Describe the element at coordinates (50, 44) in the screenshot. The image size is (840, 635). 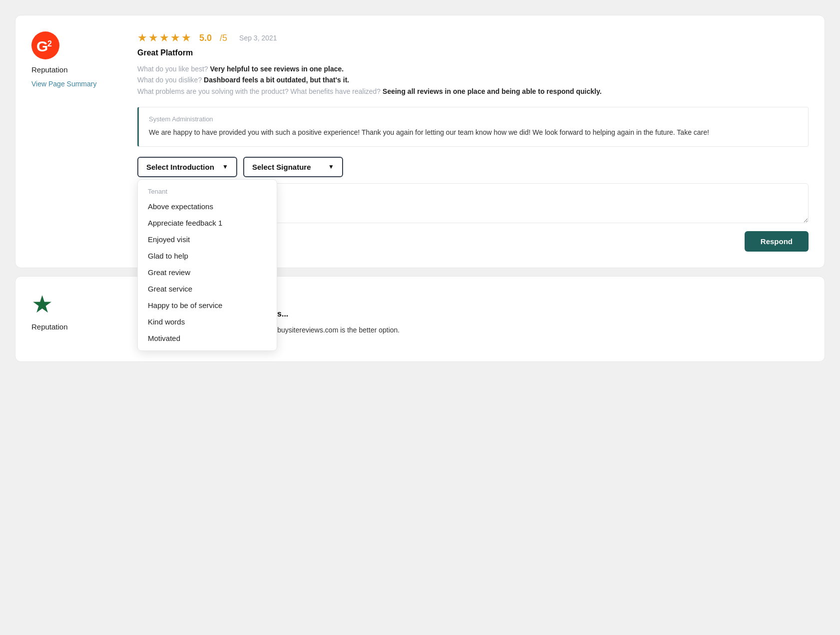
I see `svg-text: 2` at that location.